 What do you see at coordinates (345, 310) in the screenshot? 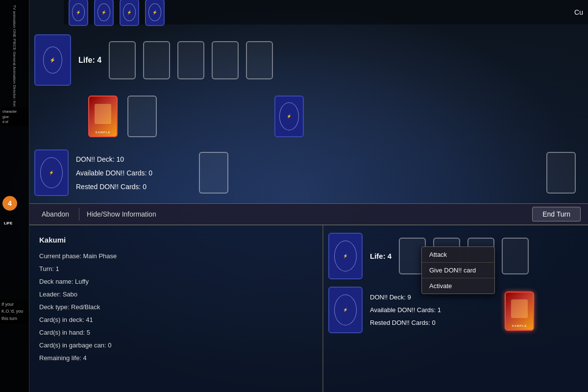
I see `player-don-deck: ⚡` at bounding box center [345, 310].